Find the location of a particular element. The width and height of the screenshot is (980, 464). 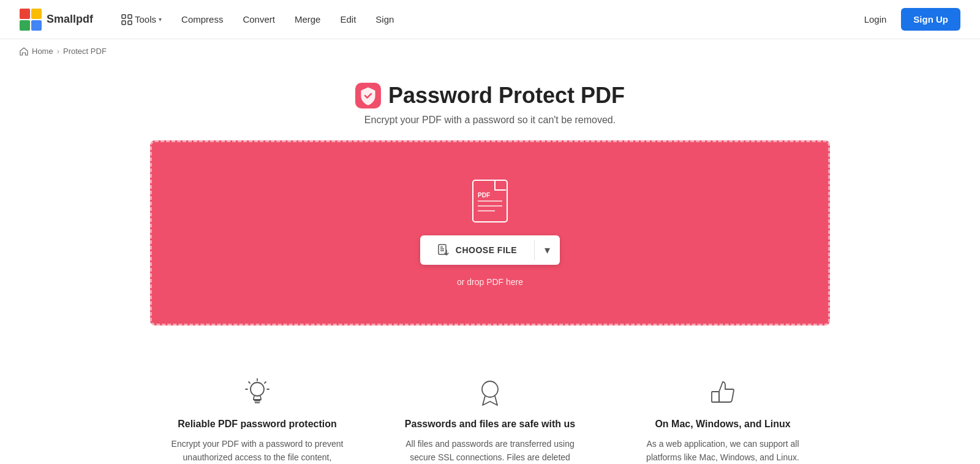

nav-merge: Merge is located at coordinates (307, 20).